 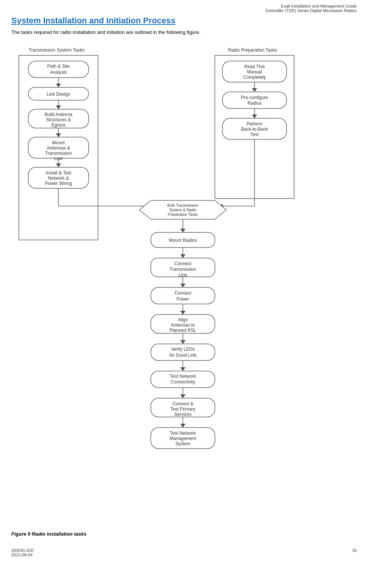 What do you see at coordinates (58, 148) in the screenshot?
I see `svg-text: Antennas &` at bounding box center [58, 148].